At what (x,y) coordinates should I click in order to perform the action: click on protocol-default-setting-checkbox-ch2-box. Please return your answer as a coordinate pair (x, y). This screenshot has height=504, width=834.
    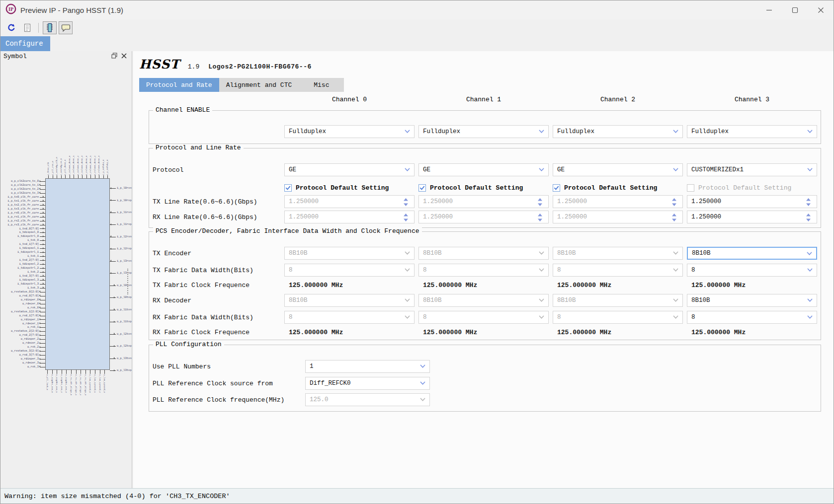
    Looking at the image, I should click on (557, 188).